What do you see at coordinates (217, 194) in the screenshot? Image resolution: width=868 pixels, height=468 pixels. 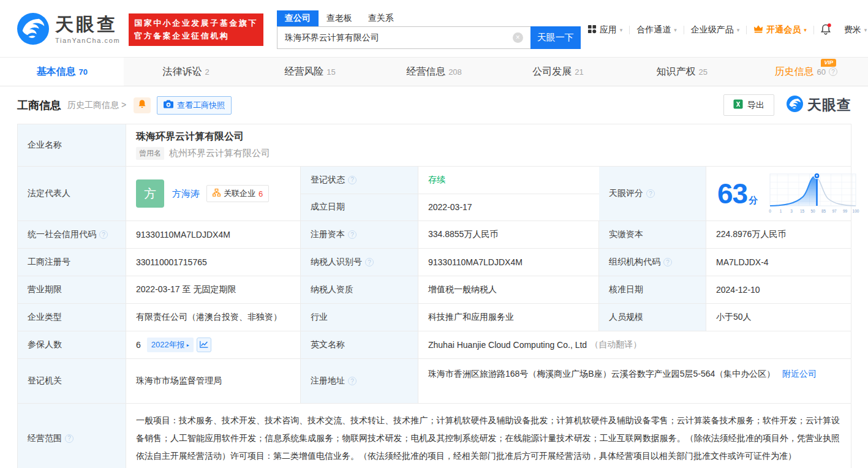 I see `org-chart-icon` at bounding box center [217, 194].